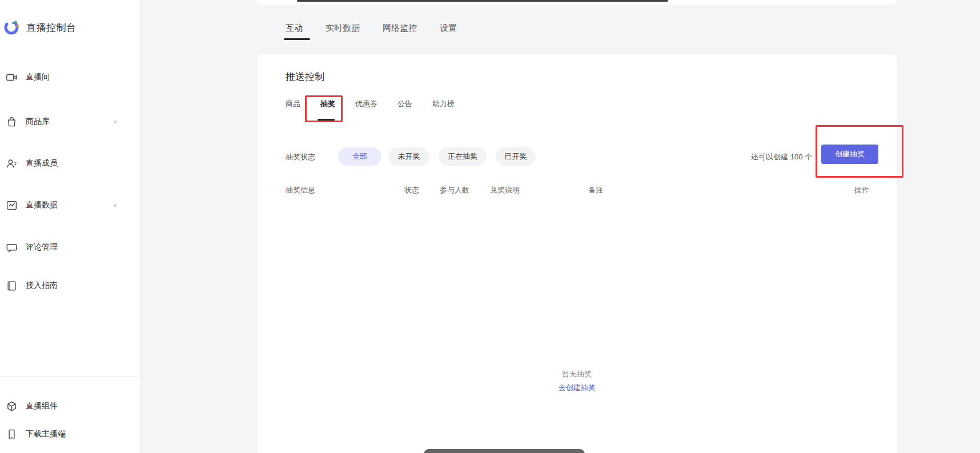  Describe the element at coordinates (400, 29) in the screenshot. I see `tab-network-monitor: 网络监控` at that location.